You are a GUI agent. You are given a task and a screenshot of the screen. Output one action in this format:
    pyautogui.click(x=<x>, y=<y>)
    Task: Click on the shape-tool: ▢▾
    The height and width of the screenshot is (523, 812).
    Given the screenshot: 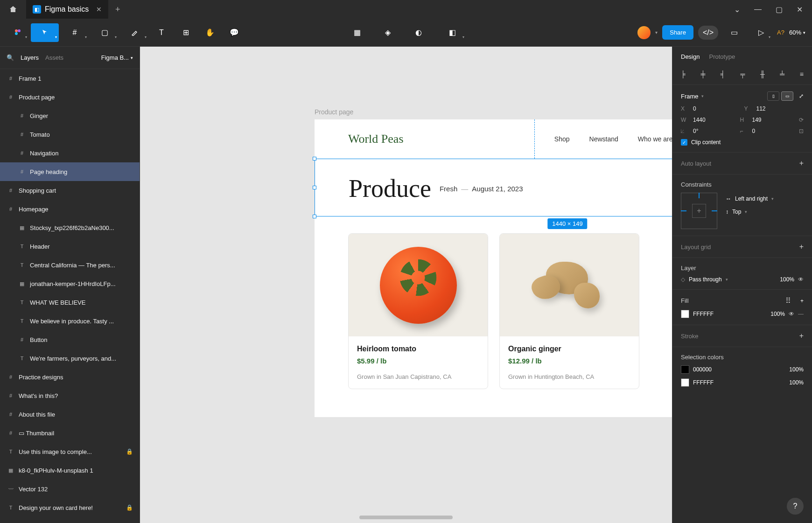 What is the action you would take?
    pyautogui.click(x=105, y=33)
    